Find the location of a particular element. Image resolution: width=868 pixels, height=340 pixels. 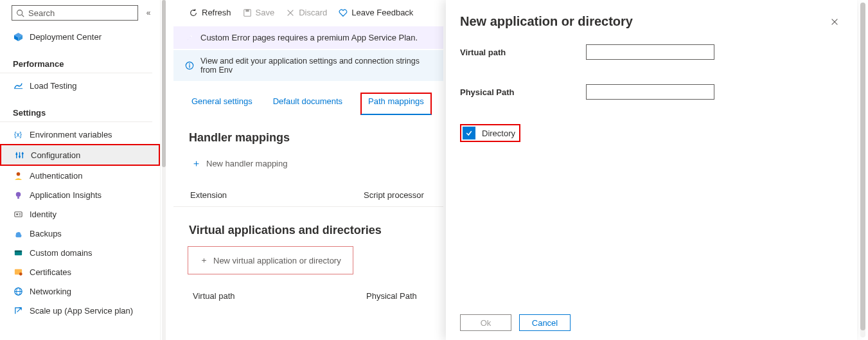

feedback-button: Leave Feedback is located at coordinates (376, 13).